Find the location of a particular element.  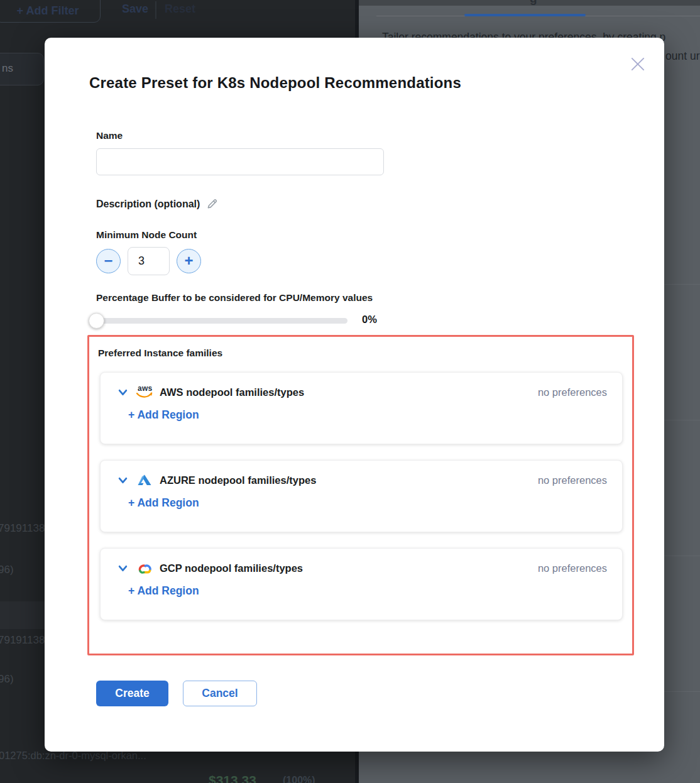

provider-header: AZURE nodepool families/types no prefere… is located at coordinates (361, 480).